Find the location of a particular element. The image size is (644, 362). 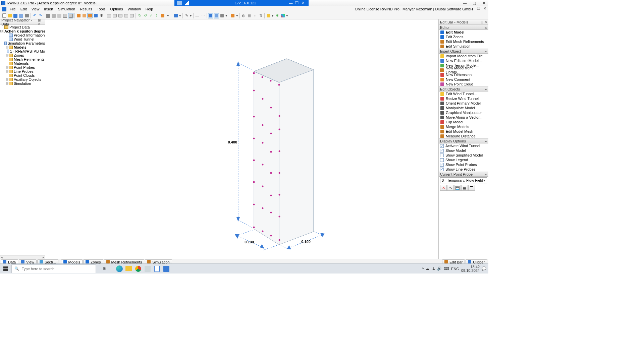

tree-node: 1 - RFEM/RSTAB Mo is located at coordinates (22, 51).